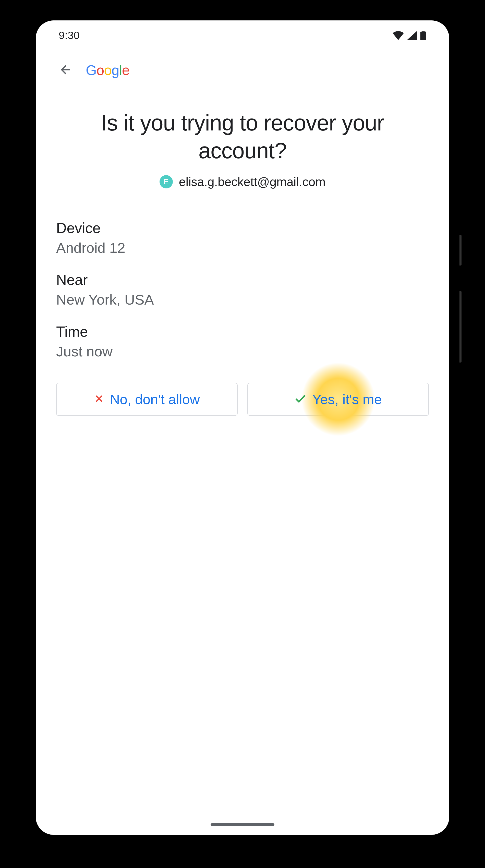 This screenshot has width=485, height=868. What do you see at coordinates (252, 182) in the screenshot?
I see `account-email: elisa.g.beckett@gmail.com` at bounding box center [252, 182].